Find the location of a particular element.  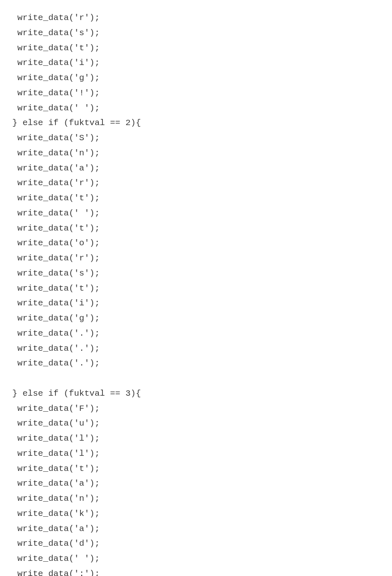

code-line: write_data('d'); is located at coordinates (202, 544).